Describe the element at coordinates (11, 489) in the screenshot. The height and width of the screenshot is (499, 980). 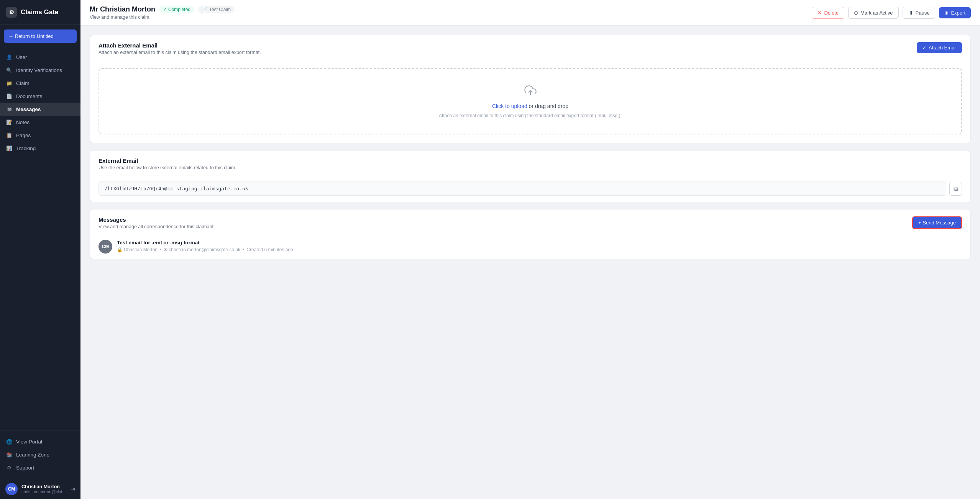
I see `avatar: CM` at that location.